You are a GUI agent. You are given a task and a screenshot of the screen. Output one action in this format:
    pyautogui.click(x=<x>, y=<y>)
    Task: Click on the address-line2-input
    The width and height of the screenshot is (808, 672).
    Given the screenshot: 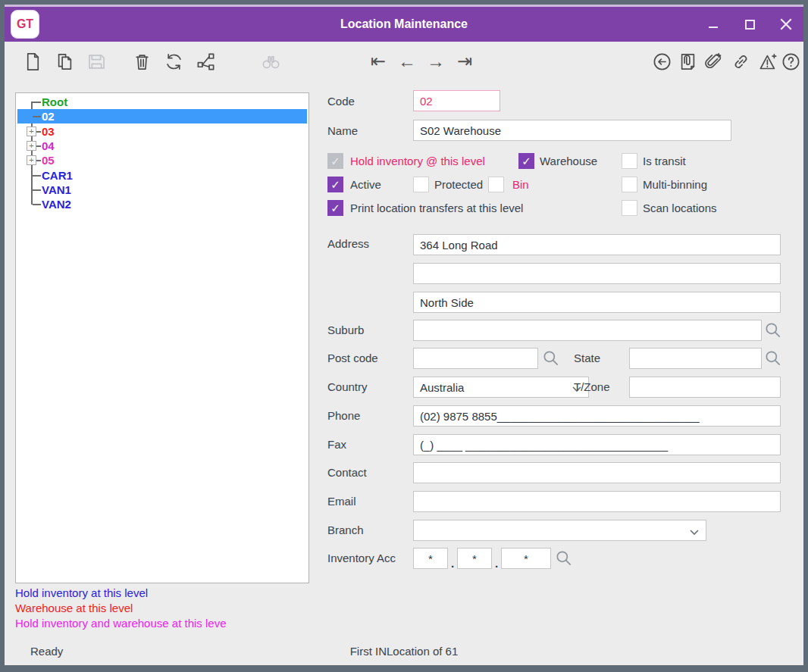 What is the action you would take?
    pyautogui.click(x=597, y=273)
    